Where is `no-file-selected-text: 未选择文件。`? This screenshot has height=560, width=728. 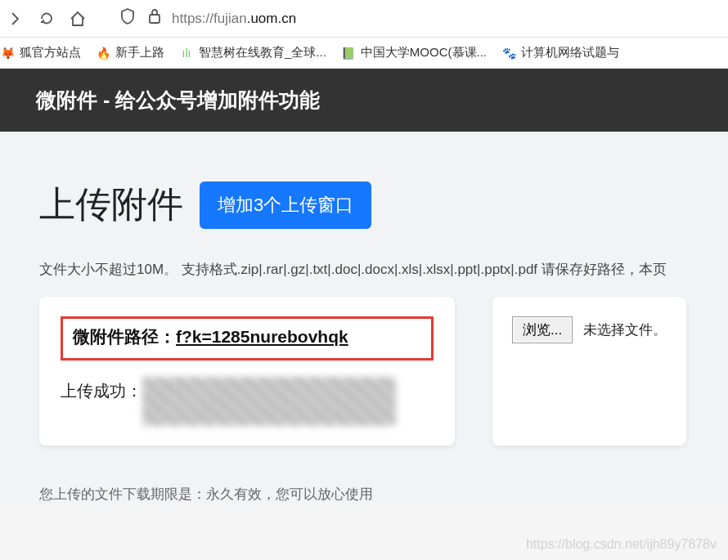 no-file-selected-text: 未选择文件。 is located at coordinates (625, 330).